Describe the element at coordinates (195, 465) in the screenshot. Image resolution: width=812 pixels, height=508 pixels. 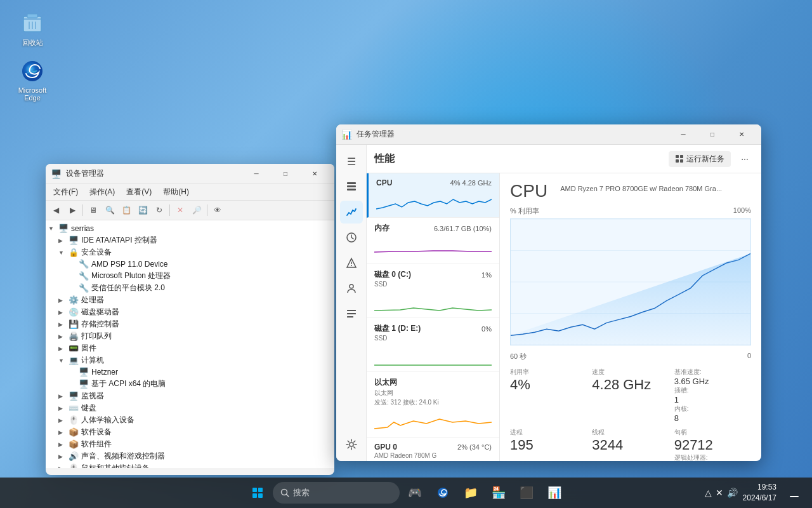
I see `tree-item-mouse: ▶ 🖱️ 鼠标和其他指针设备` at that location.